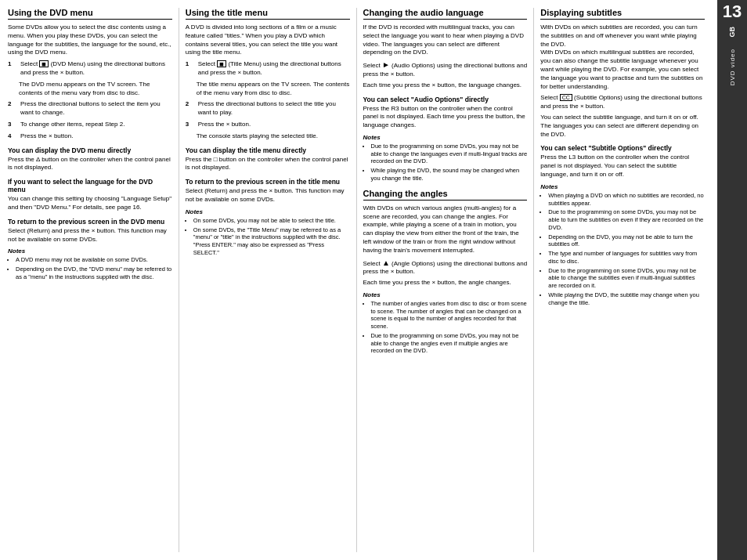 Image resolution: width=747 pixels, height=560 pixels. I want to click on col2-notes: Notes On some DVDs, you may not be able …, so click(268, 233).